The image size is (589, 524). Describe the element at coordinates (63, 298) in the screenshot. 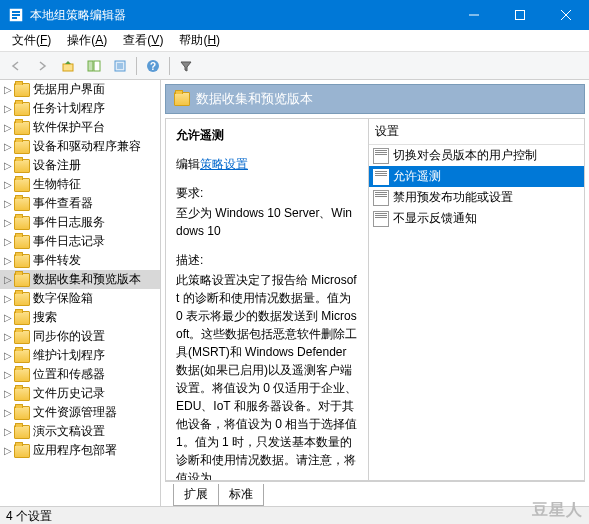

I see `tree-item-label: 数字保险箱` at that location.